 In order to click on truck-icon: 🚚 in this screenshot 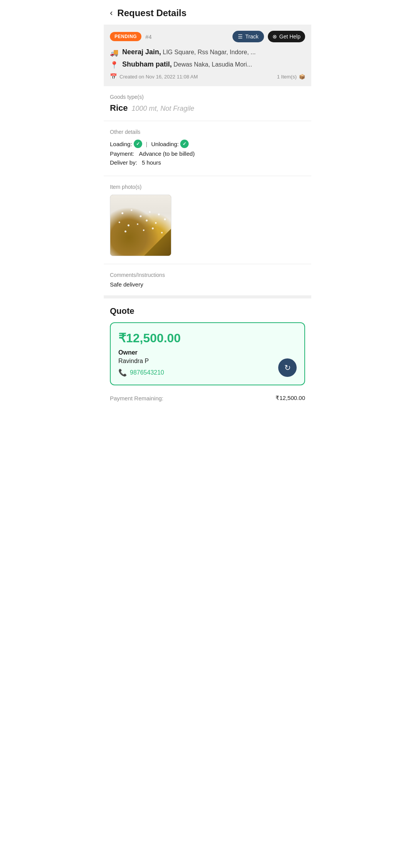, I will do `click(114, 53)`.